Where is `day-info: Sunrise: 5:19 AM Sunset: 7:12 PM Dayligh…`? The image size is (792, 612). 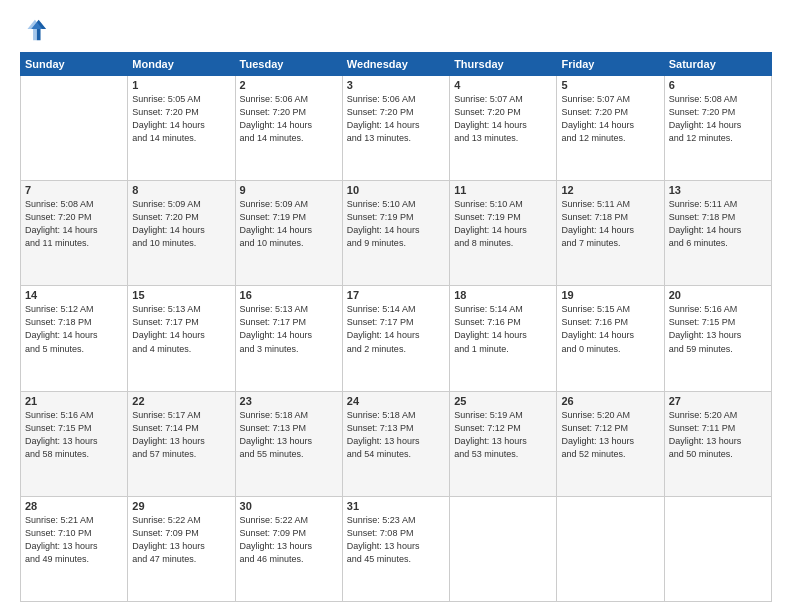
day-info: Sunrise: 5:19 AM Sunset: 7:12 PM Dayligh… is located at coordinates (503, 435).